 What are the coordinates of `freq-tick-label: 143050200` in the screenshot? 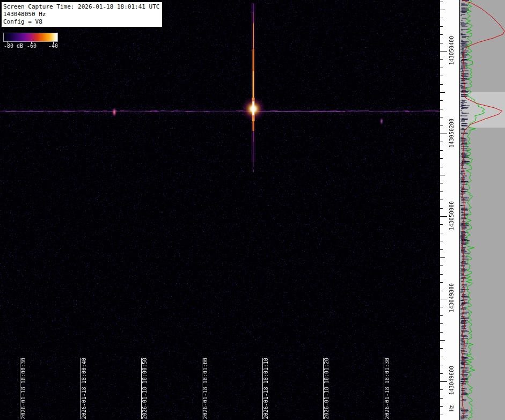 It's located at (452, 133).